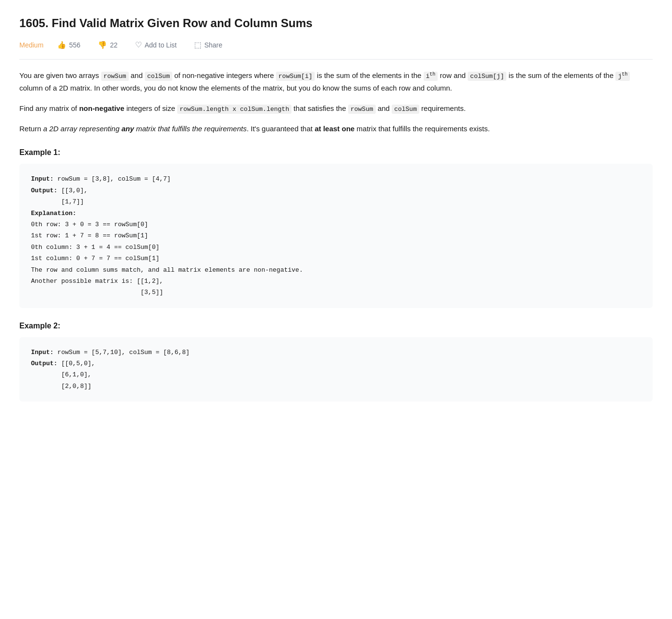 This screenshot has width=672, height=619. I want to click on downvote-count: 22, so click(114, 45).